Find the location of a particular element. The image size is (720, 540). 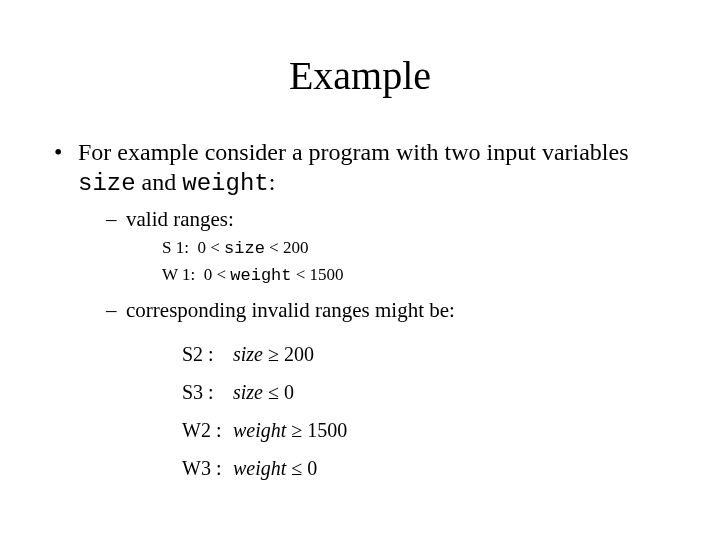

valid-ranges-block: S 1: 0 < size < 200 W 1: 0 < weight < 15… is located at coordinates (396, 264).